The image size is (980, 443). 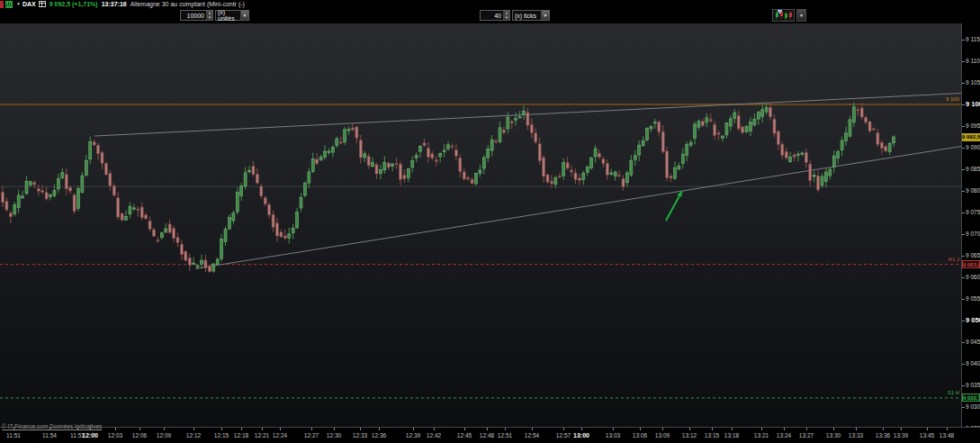 What do you see at coordinates (973, 191) in the screenshot?
I see `price-tick-label: 9 080` at bounding box center [973, 191].